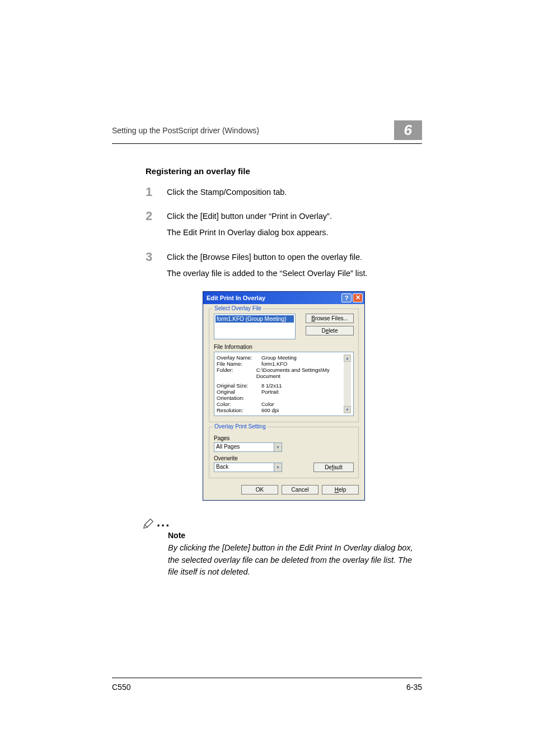  What do you see at coordinates (268, 273) in the screenshot?
I see `step-3-line-2: The overlay file is added to the “Select…` at bounding box center [268, 273].